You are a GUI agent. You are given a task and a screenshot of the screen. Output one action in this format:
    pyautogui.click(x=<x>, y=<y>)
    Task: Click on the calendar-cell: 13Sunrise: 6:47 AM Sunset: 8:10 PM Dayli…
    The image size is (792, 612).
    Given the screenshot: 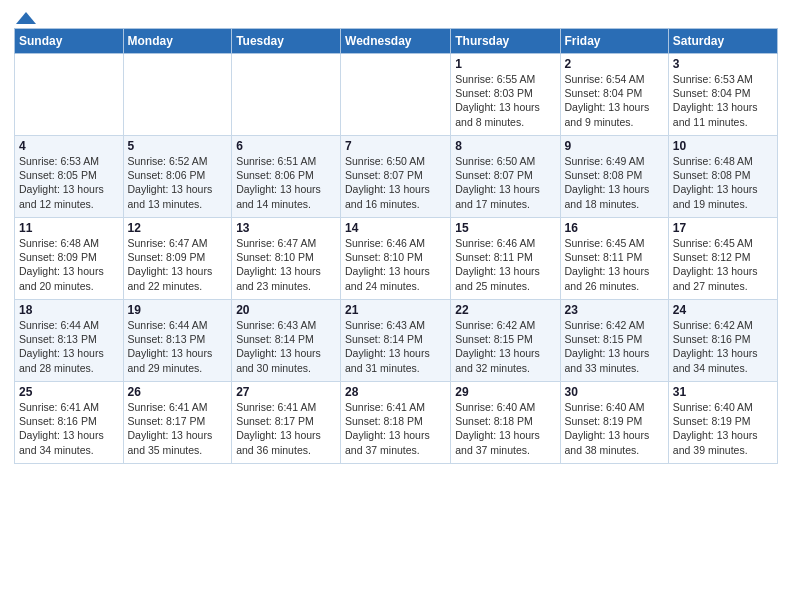 What is the action you would take?
    pyautogui.click(x=286, y=259)
    